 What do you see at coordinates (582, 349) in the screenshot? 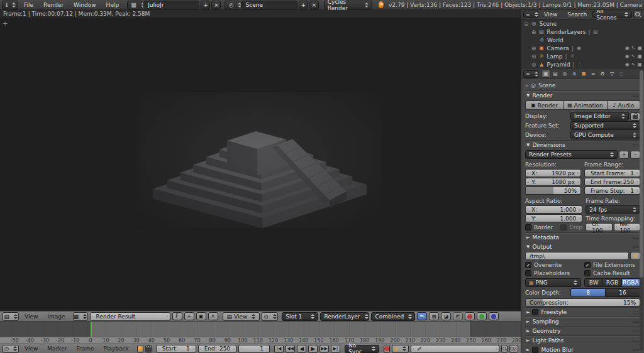
I see `panel-header-motion-blur: ► Motion Blur ==` at bounding box center [582, 349].